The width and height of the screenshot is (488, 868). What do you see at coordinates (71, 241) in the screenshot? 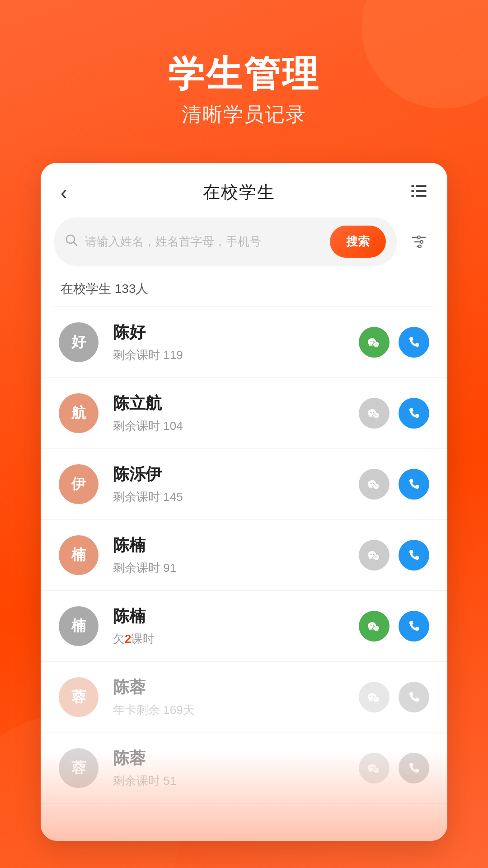
I see `search-icon` at bounding box center [71, 241].